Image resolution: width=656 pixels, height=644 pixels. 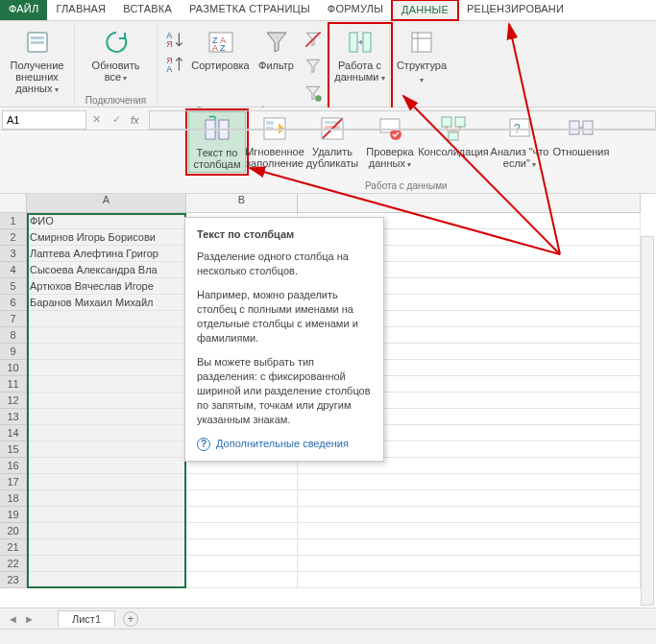 What do you see at coordinates (107, 203) in the screenshot?
I see `col-header-A: A` at bounding box center [107, 203].